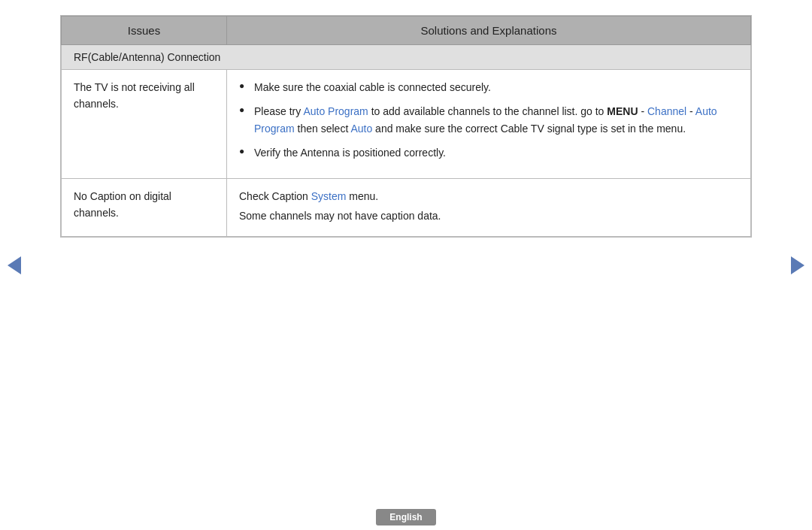  What do you see at coordinates (489, 216) in the screenshot?
I see `caption-solution-2: Some channels may not have caption data.` at bounding box center [489, 216].